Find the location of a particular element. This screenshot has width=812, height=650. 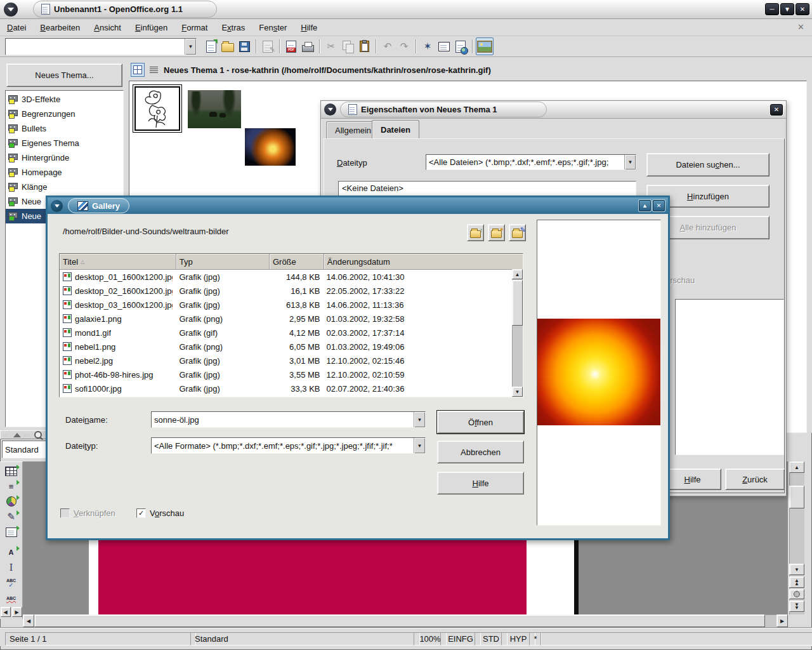

shade-button: ▲ is located at coordinates (645, 206).